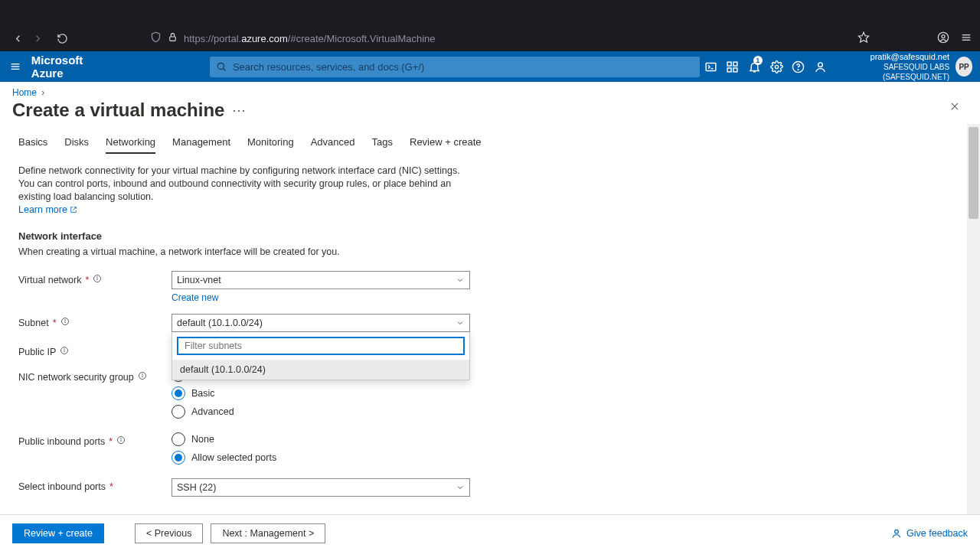  I want to click on select-ports-select: SSH (22), so click(321, 487).